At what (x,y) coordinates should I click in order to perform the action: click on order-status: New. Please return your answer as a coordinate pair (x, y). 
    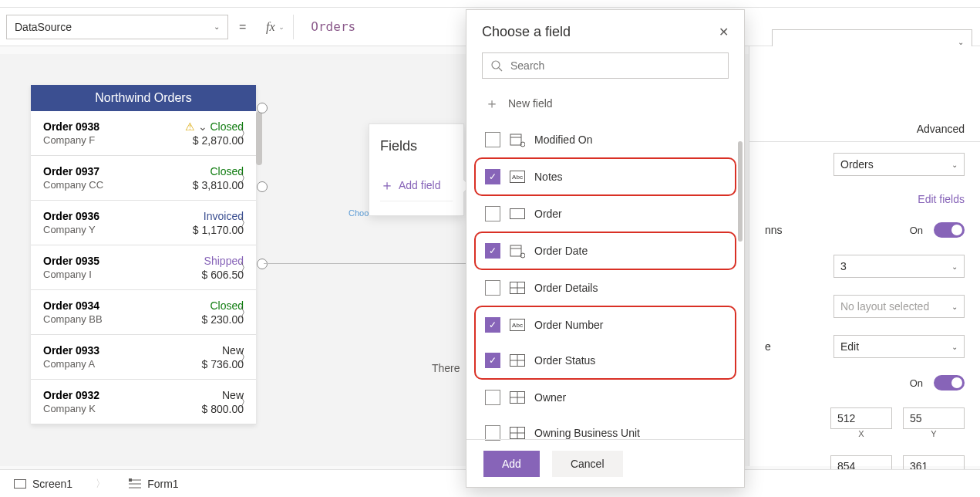
    Looking at the image, I should click on (224, 395).